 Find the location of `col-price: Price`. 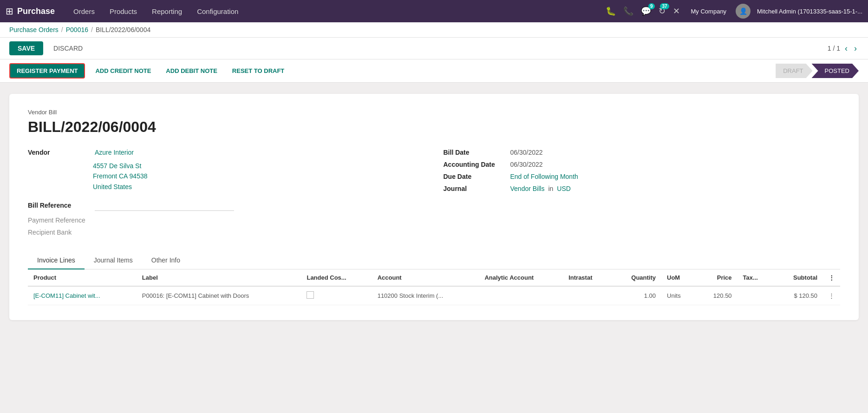

col-price: Price is located at coordinates (717, 278).